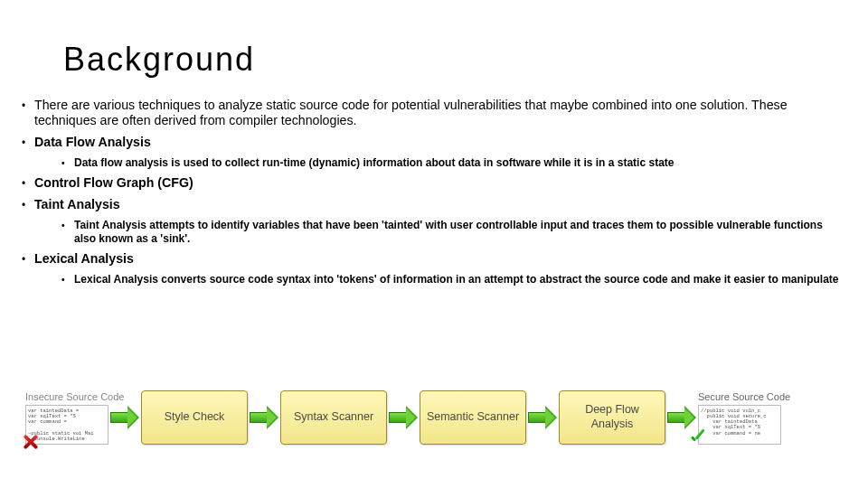  I want to click on bullet-cfg: • Control Flow Graph (CFG), so click(434, 183).